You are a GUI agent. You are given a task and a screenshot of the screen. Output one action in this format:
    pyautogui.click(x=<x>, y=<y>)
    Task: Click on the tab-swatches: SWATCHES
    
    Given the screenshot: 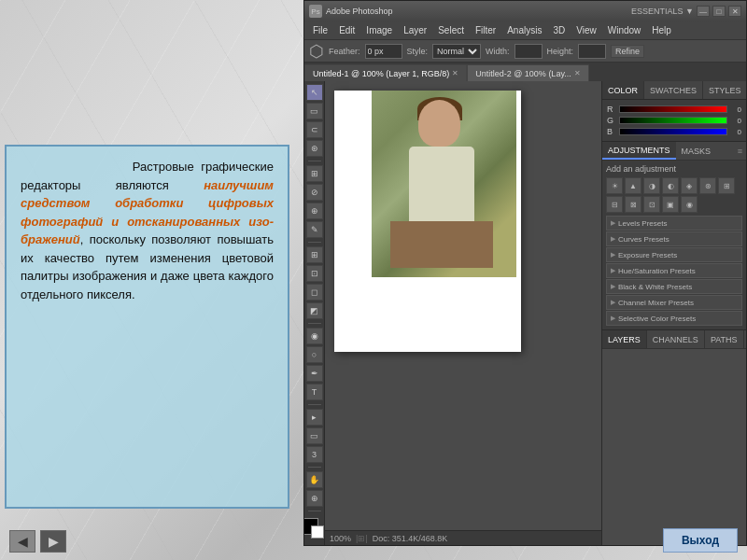 What is the action you would take?
    pyautogui.click(x=674, y=90)
    